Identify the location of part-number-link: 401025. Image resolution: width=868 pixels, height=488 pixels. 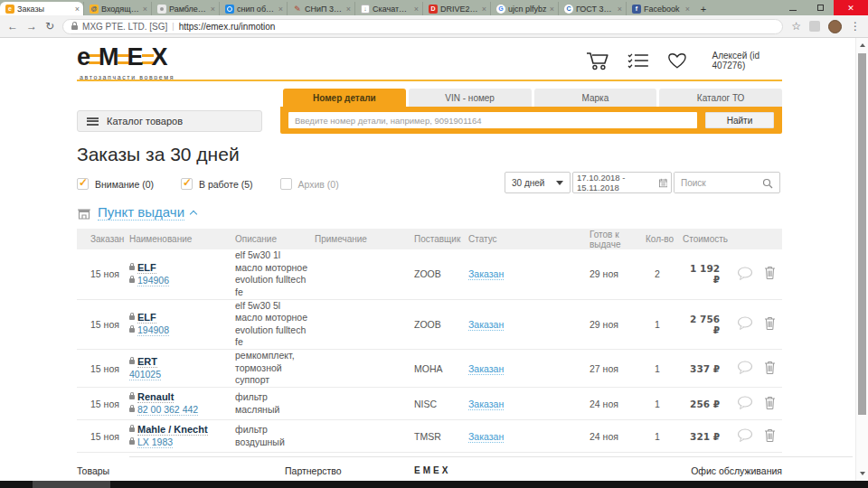
(145, 374).